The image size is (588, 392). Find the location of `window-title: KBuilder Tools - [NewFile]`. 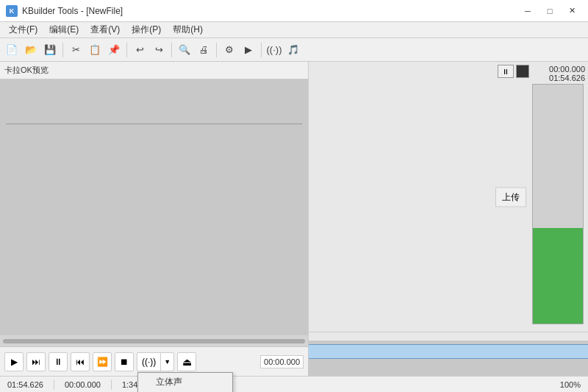

window-title: KBuilder Tools - [NewFile] is located at coordinates (72, 11).